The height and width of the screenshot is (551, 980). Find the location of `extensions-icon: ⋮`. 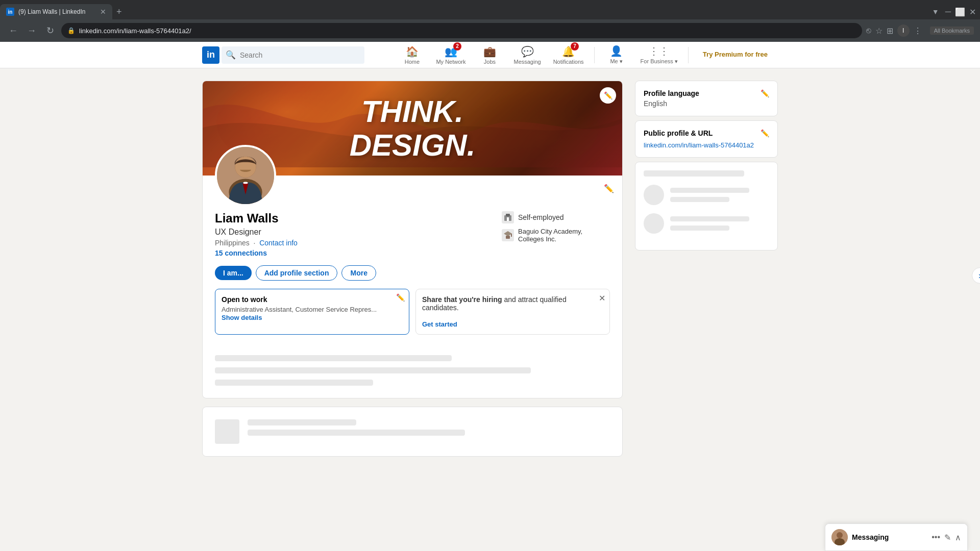

extensions-icon: ⋮ is located at coordinates (918, 31).